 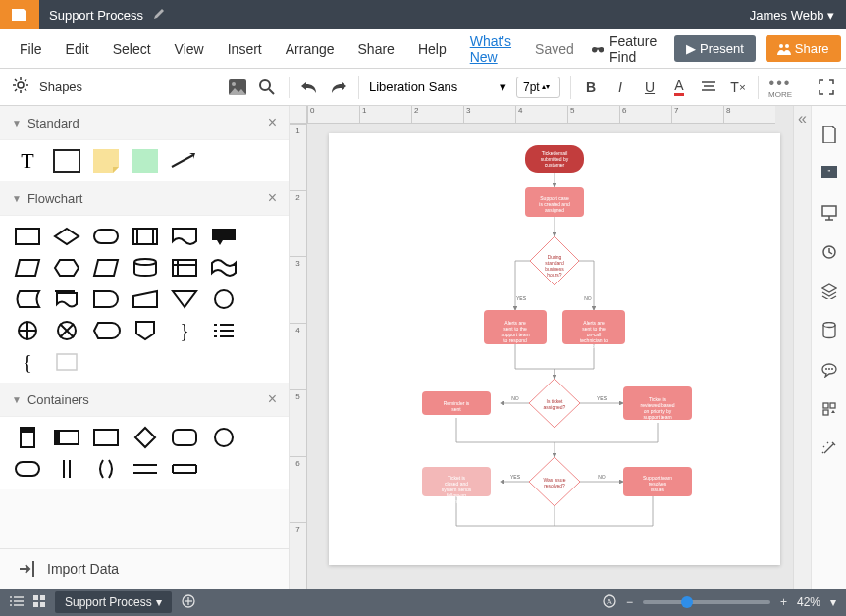 What do you see at coordinates (829, 448) in the screenshot?
I see `magic-icon` at bounding box center [829, 448].